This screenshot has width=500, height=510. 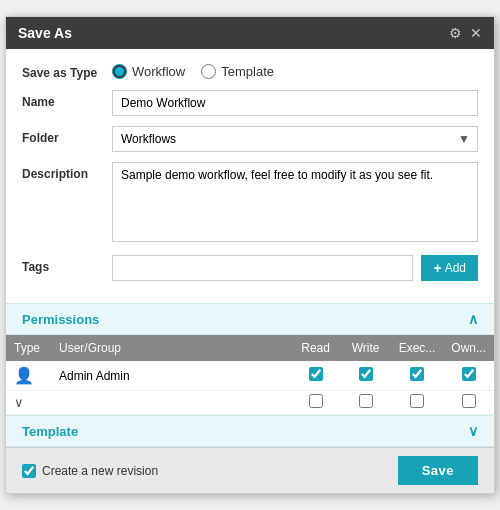 I want to click on save-as-type-label: Save as Type, so click(x=67, y=70).